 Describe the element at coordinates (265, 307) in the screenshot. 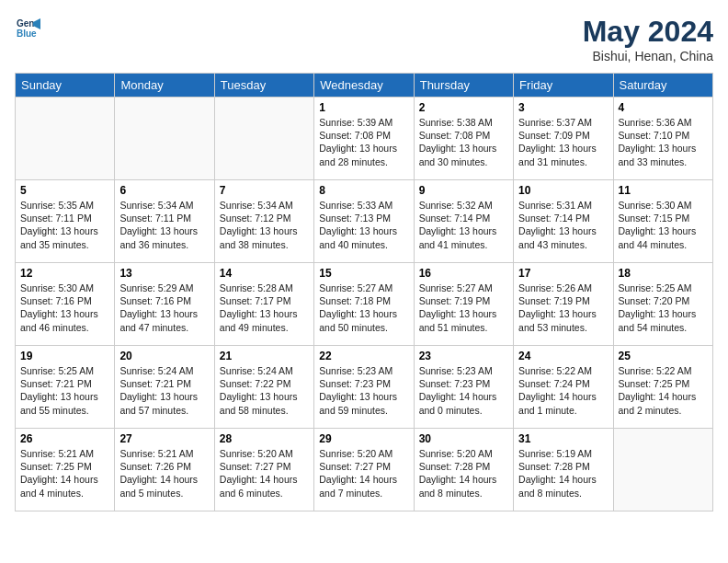

I see `day-info: Sunrise: 5:28 AM Sunset: 7:17 PM Dayligh…` at that location.